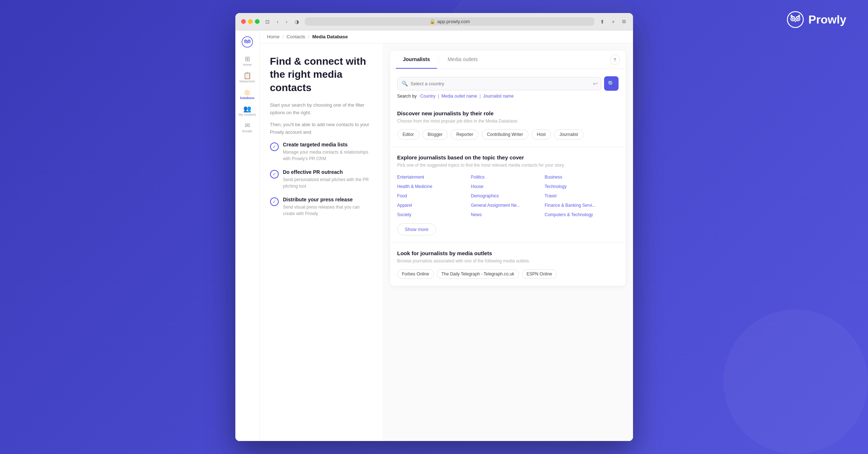  Describe the element at coordinates (417, 229) in the screenshot. I see `show-more-btn: Show more` at that location.